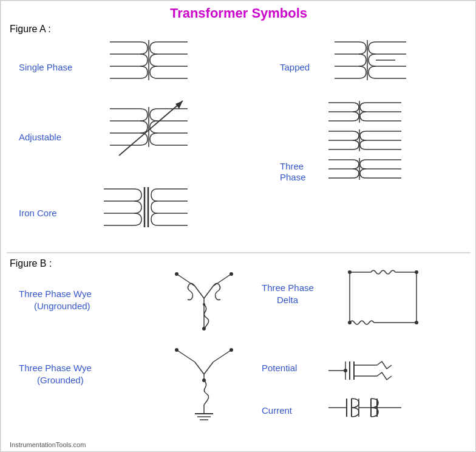 This screenshot has width=476, height=452. I want to click on single-phase-label: Single Phase, so click(46, 67).